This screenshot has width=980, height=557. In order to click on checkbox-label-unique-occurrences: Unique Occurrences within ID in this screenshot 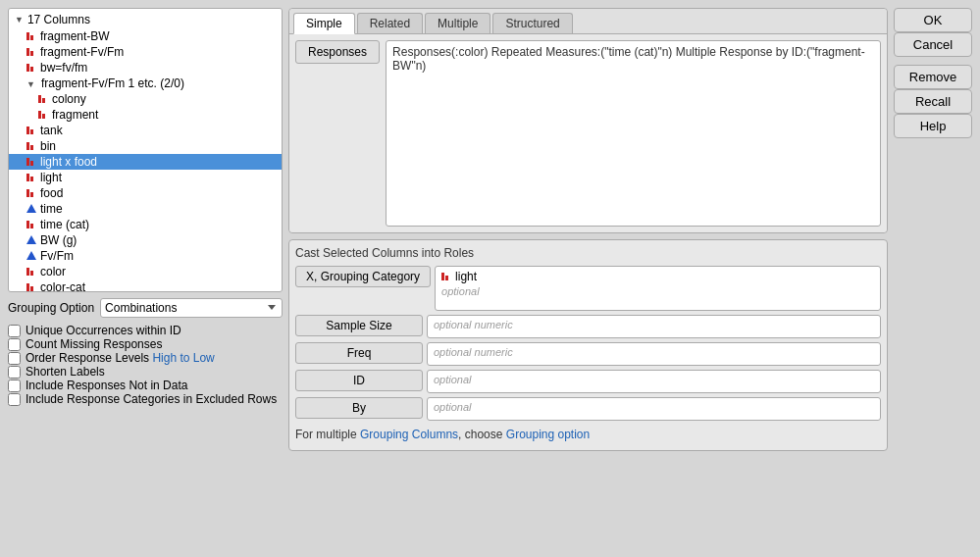, I will do `click(104, 330)`.